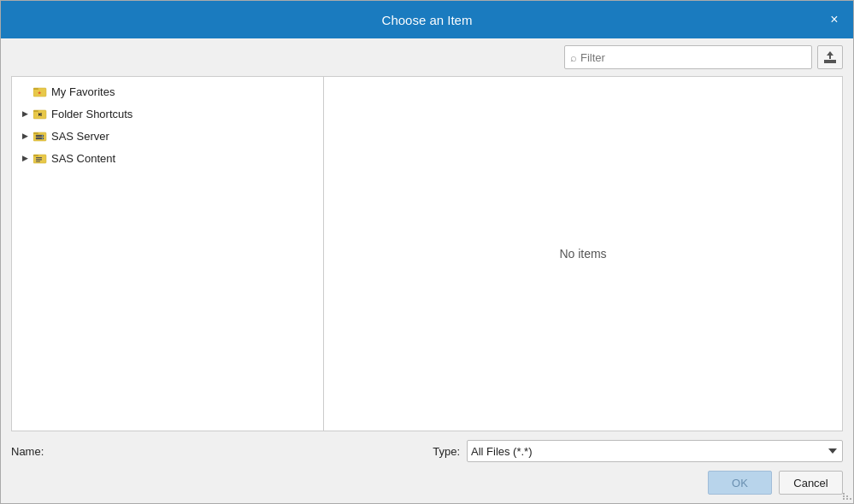  Describe the element at coordinates (25, 114) in the screenshot. I see `expand-icon-folder-shortcuts: ▶` at that location.